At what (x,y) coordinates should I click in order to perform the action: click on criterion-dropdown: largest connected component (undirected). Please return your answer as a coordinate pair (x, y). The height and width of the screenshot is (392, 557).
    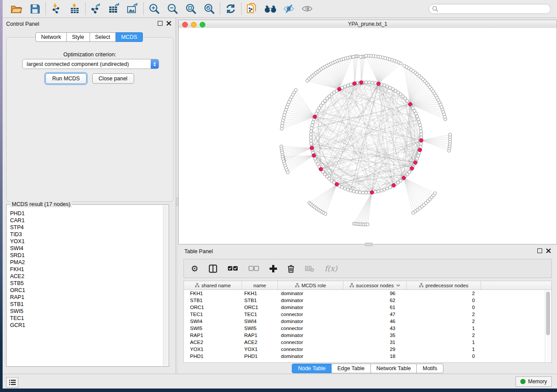
    Looking at the image, I should click on (91, 64).